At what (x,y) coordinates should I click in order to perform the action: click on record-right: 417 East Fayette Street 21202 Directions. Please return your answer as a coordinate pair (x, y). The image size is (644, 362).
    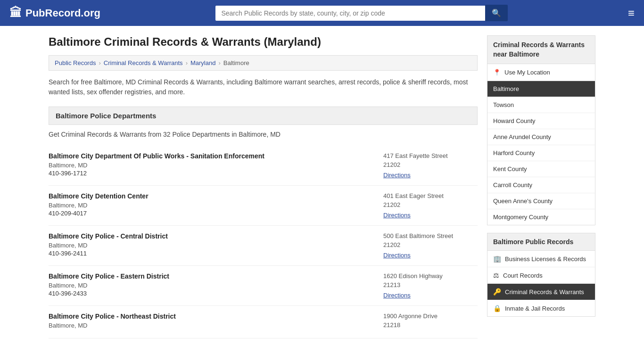
    Looking at the image, I should click on (430, 165).